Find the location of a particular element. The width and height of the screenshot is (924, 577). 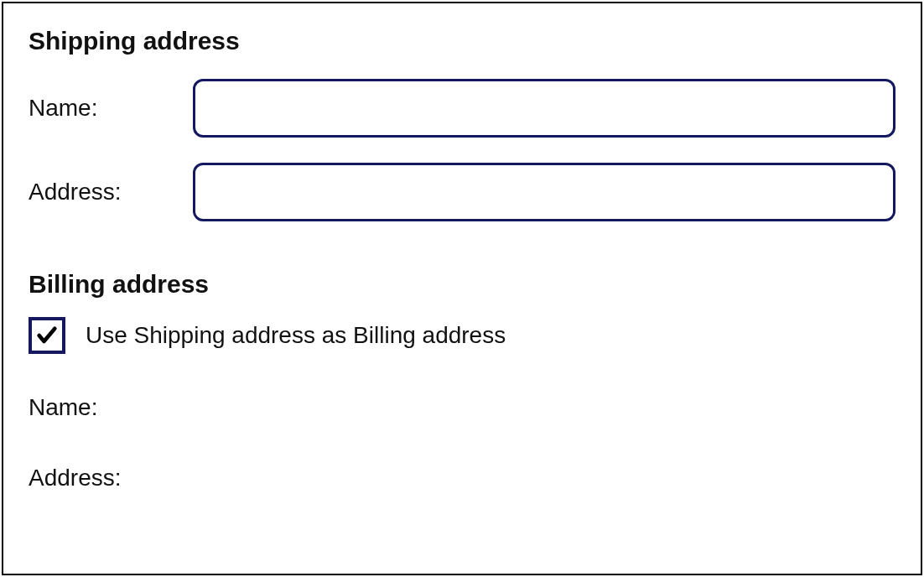

shipping-address-row: Address: is located at coordinates (462, 192).